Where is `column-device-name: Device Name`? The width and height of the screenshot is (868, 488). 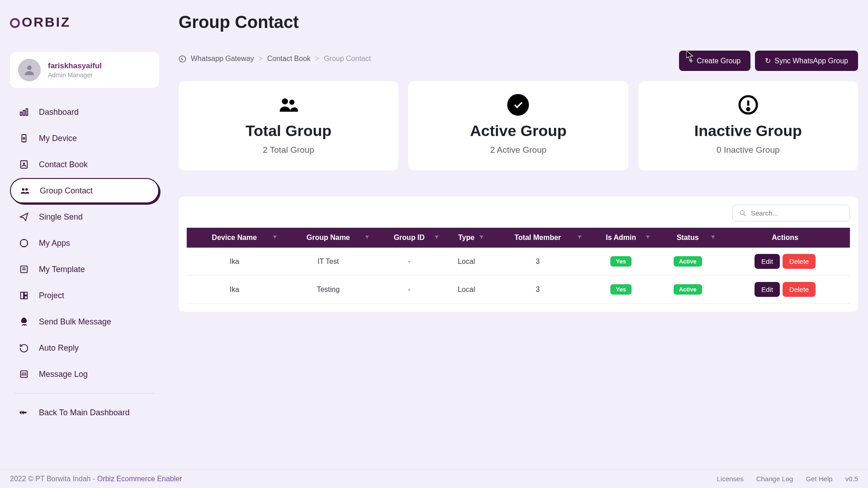 column-device-name: Device Name is located at coordinates (234, 238).